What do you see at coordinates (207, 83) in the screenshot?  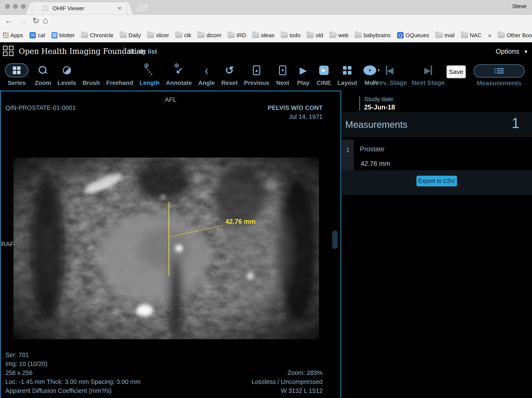 I see `toolbar-button-label: Angle` at bounding box center [207, 83].